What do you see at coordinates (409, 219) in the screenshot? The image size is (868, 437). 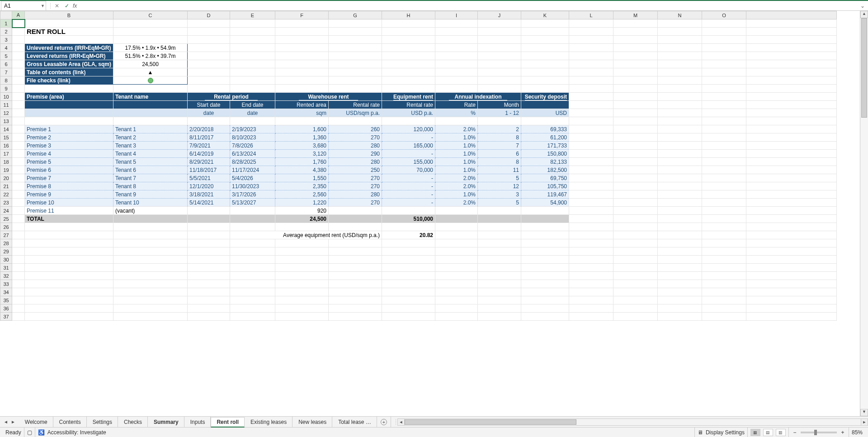 I see `cell: 510,000` at bounding box center [409, 219].